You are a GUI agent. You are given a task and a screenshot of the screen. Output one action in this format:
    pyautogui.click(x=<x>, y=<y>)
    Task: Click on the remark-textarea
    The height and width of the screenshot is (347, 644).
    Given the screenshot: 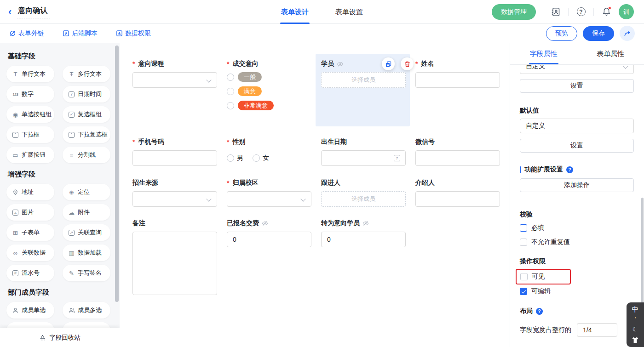 What is the action you would take?
    pyautogui.click(x=175, y=263)
    